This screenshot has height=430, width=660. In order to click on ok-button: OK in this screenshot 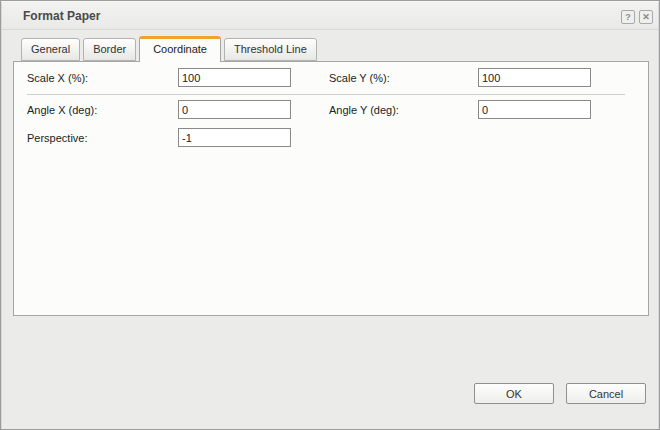, I will do `click(514, 394)`.